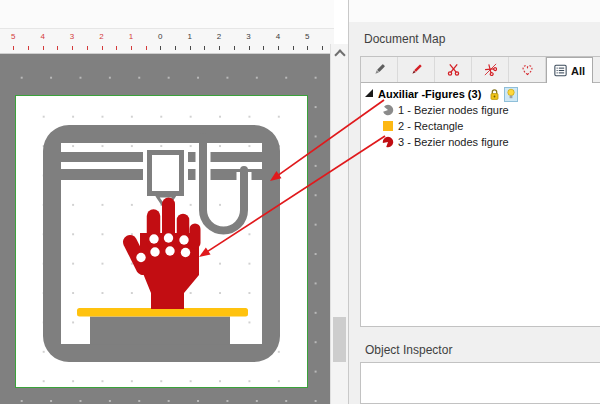 This screenshot has height=404, width=600. What do you see at coordinates (560, 70) in the screenshot?
I see `list-icon` at bounding box center [560, 70].